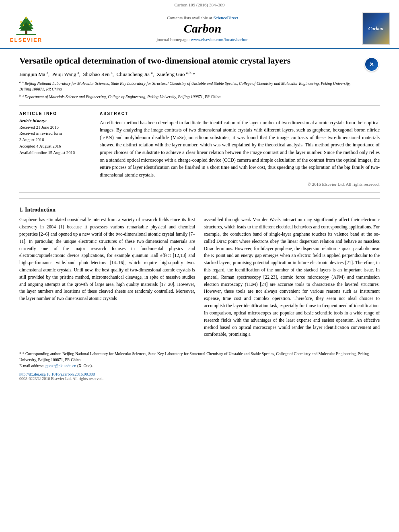 This screenshot has height=532, width=399. Describe the element at coordinates (372, 64) in the screenshot. I see `crossmark-badge-container: ✕` at that location.